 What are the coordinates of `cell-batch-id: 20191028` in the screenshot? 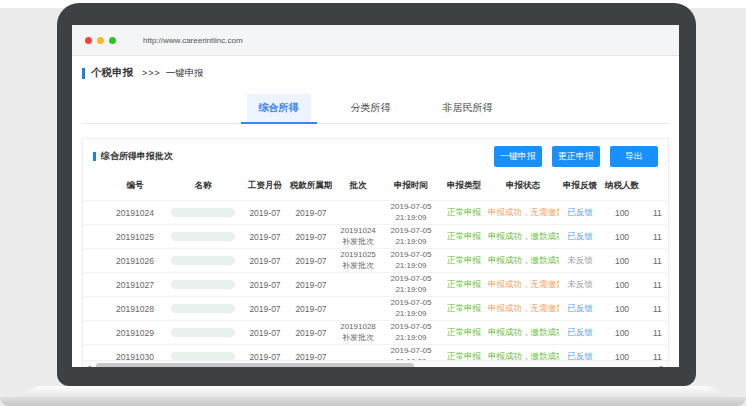 It's located at (135, 309).